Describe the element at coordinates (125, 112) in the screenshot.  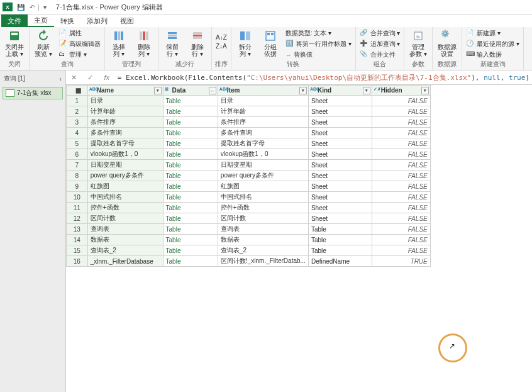
I see `cell-name: 计算年龄` at that location.